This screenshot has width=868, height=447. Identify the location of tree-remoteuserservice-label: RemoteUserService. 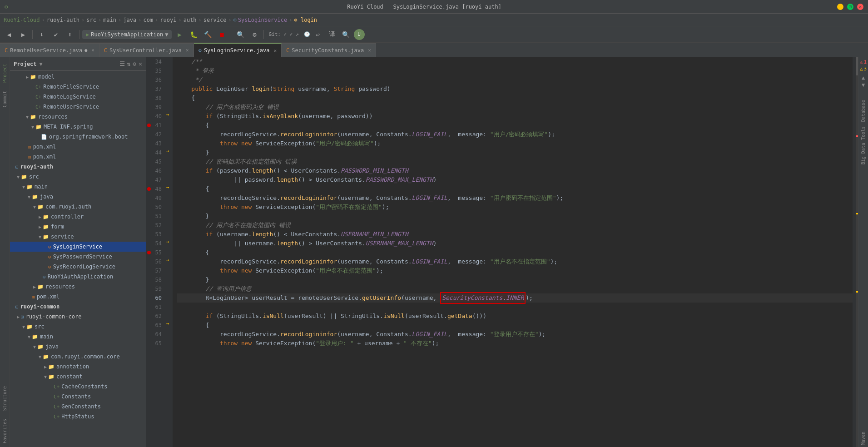
(71, 107).